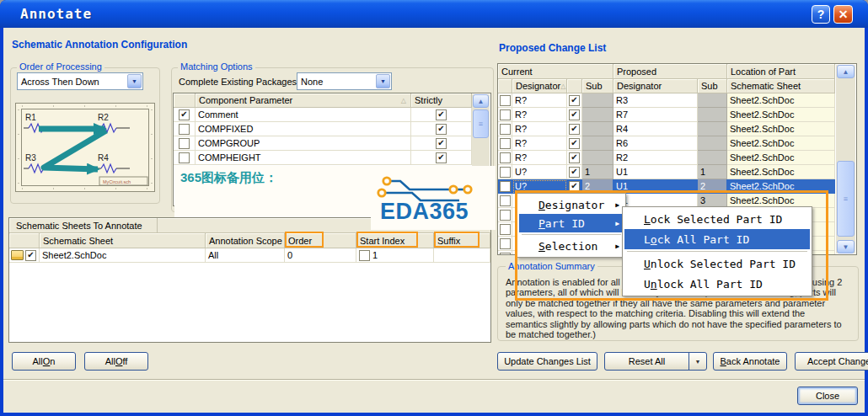  Describe the element at coordinates (551, 266) in the screenshot. I see `annotation-summary-title: Annotation Summary` at that location.